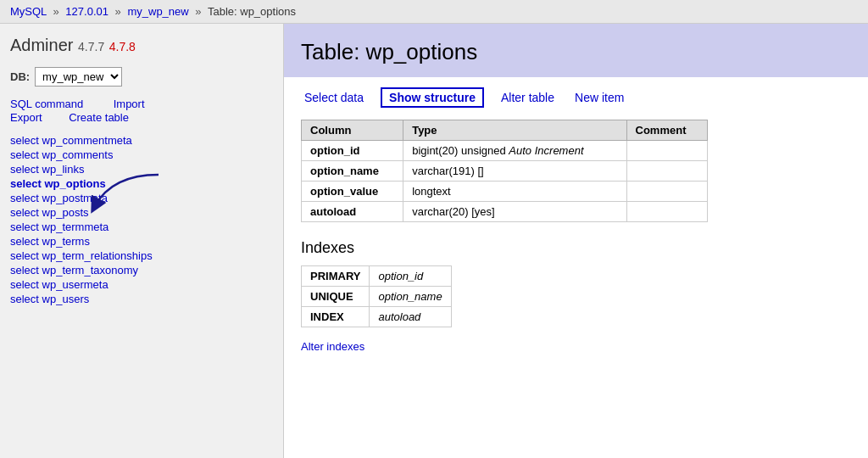  I want to click on index-column: option_id, so click(410, 276).